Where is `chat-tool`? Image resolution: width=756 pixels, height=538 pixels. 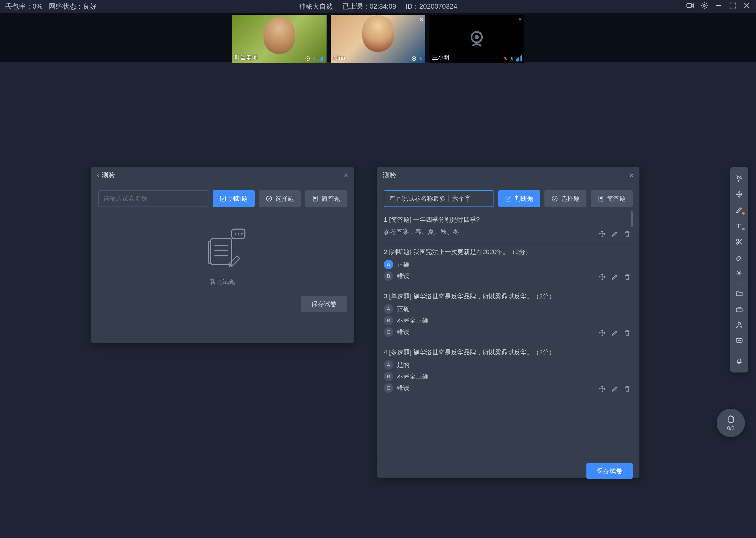
chat-tool is located at coordinates (739, 341).